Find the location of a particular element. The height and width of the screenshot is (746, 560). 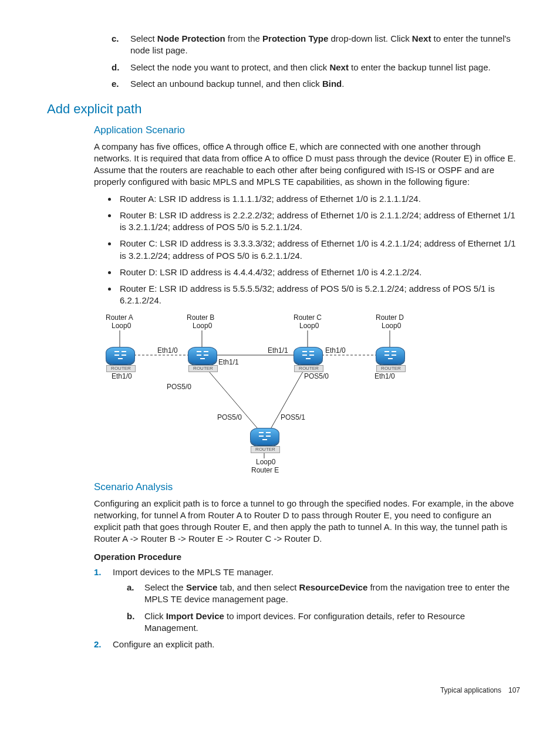

heading-scenario-analysis: Scenario Analysis is located at coordinates (307, 487).